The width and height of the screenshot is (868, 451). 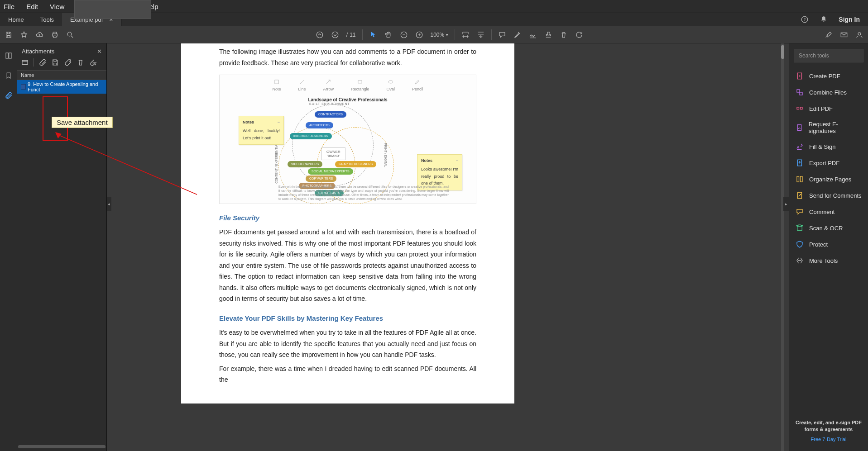 I want to click on open-attachment-icon, so click(x=43, y=62).